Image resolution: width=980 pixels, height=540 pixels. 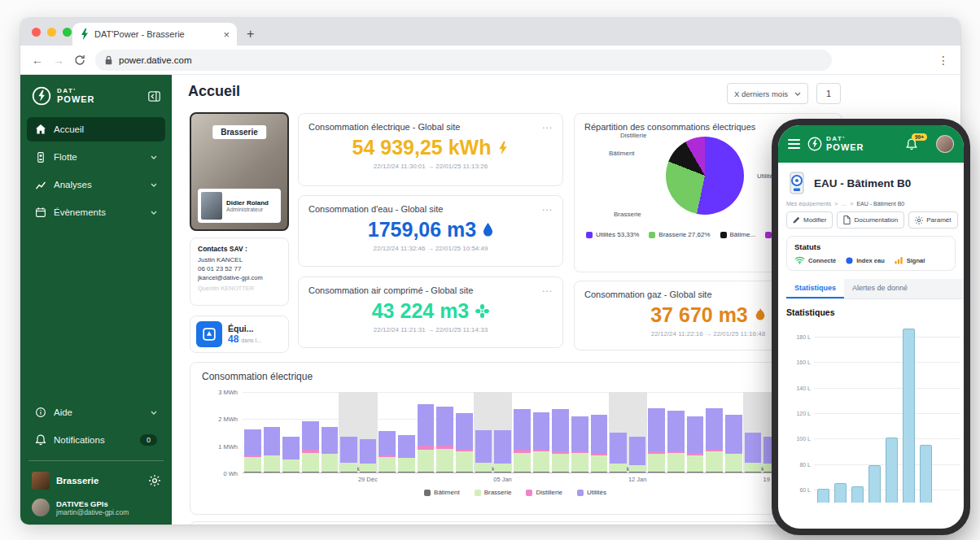 I want to click on kpi-title: Consommation électrique - Global site, so click(x=384, y=127).